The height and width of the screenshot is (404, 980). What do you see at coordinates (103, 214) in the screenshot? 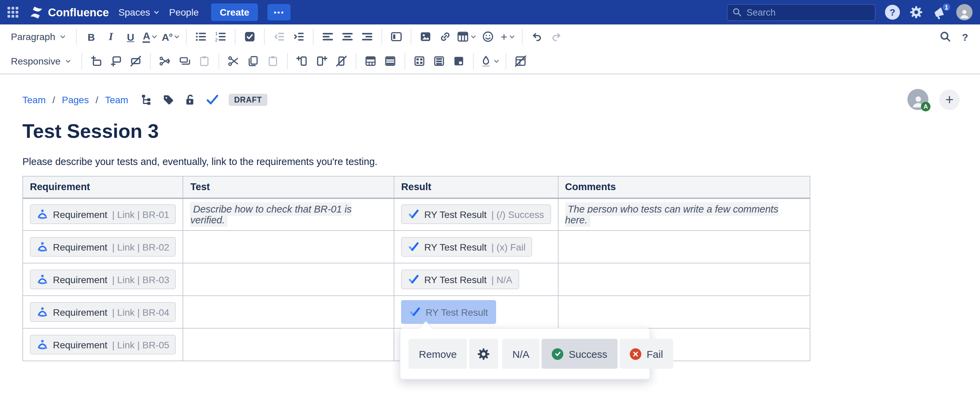
I see `requirement-cell: Requirement| Link | BR-01` at bounding box center [103, 214].